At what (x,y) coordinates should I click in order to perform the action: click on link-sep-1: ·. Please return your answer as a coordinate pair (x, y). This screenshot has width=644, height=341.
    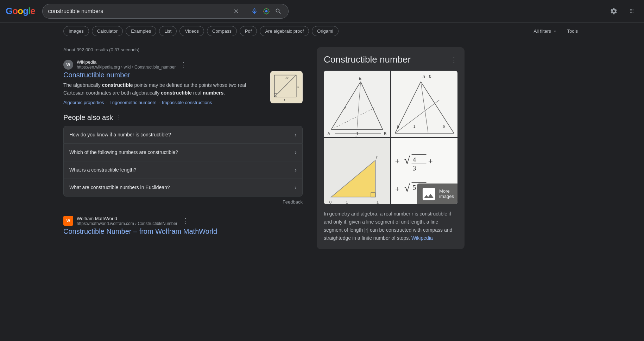
    Looking at the image, I should click on (107, 103).